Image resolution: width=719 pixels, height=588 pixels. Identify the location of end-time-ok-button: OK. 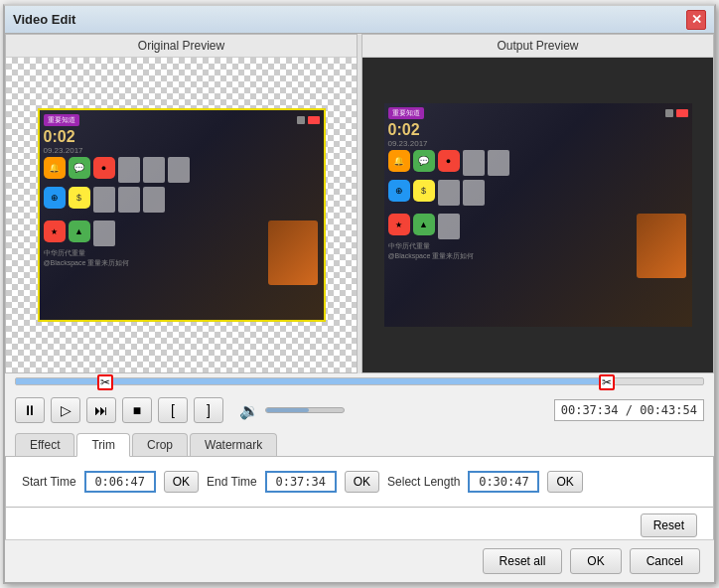
(361, 482).